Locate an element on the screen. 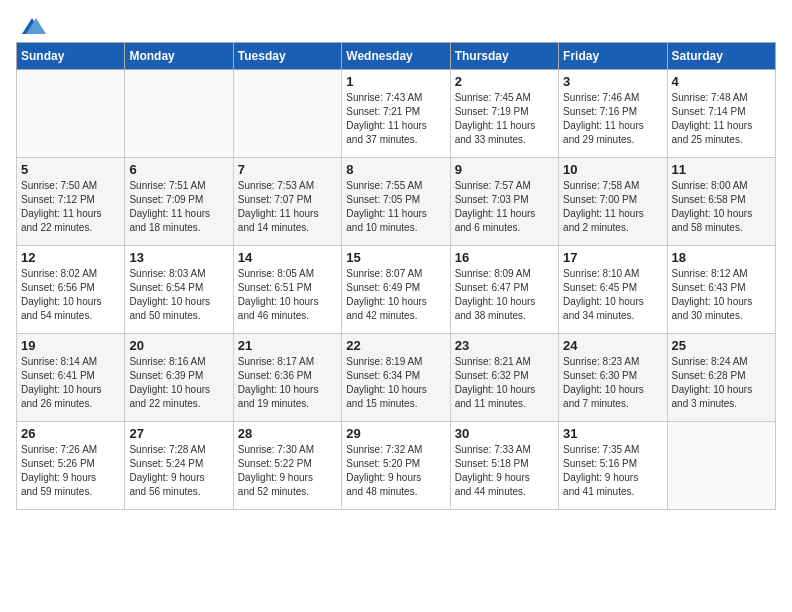 Image resolution: width=792 pixels, height=612 pixels. day-info: Sunrise: 8:19 AM Sunset: 6:34 PM Dayligh… is located at coordinates (396, 383).